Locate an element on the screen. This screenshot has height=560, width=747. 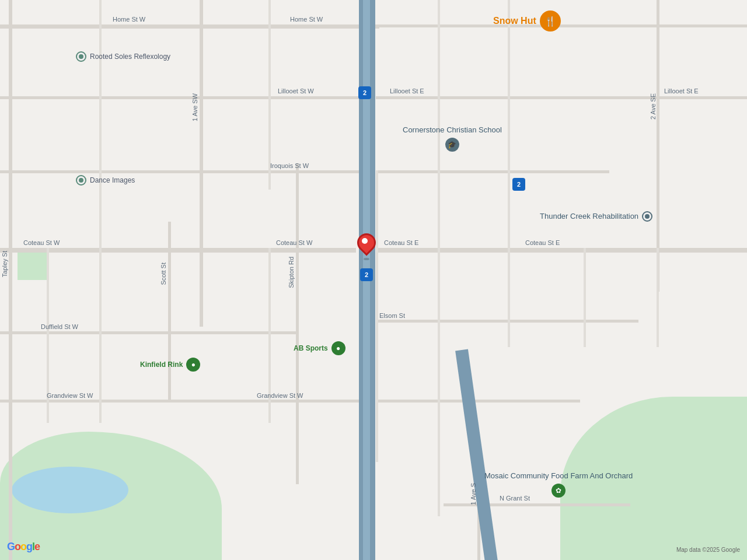
map-attribution: Map data ©2025 Google is located at coordinates (708, 550).